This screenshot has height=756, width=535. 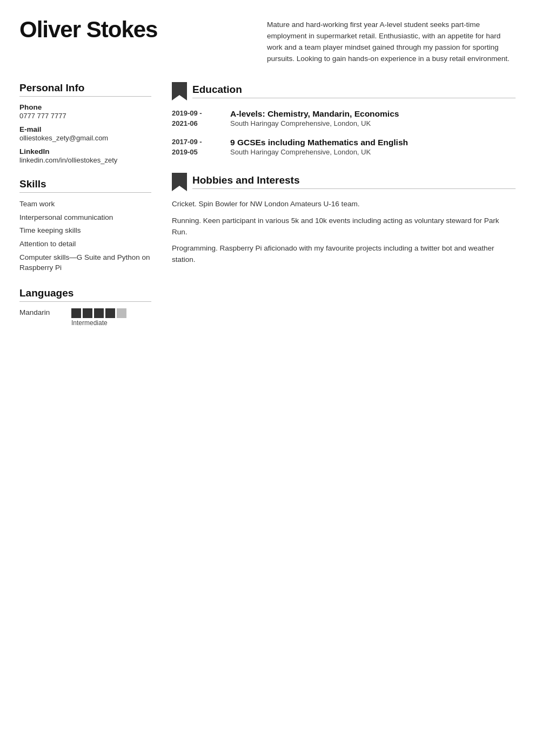 I want to click on education-section: Education 2019-09 -2021-06A-levels: Chem…, so click(x=344, y=120).